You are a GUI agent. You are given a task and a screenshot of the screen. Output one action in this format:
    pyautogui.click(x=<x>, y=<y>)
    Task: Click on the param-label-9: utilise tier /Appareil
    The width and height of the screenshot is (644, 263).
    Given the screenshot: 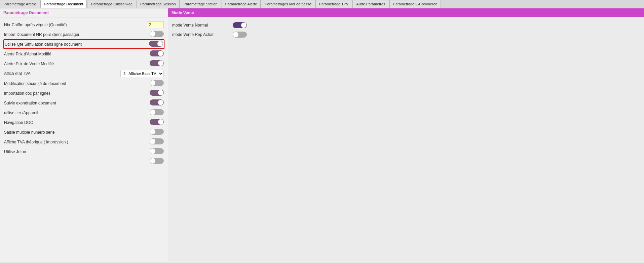 What is the action you would take?
    pyautogui.click(x=77, y=113)
    